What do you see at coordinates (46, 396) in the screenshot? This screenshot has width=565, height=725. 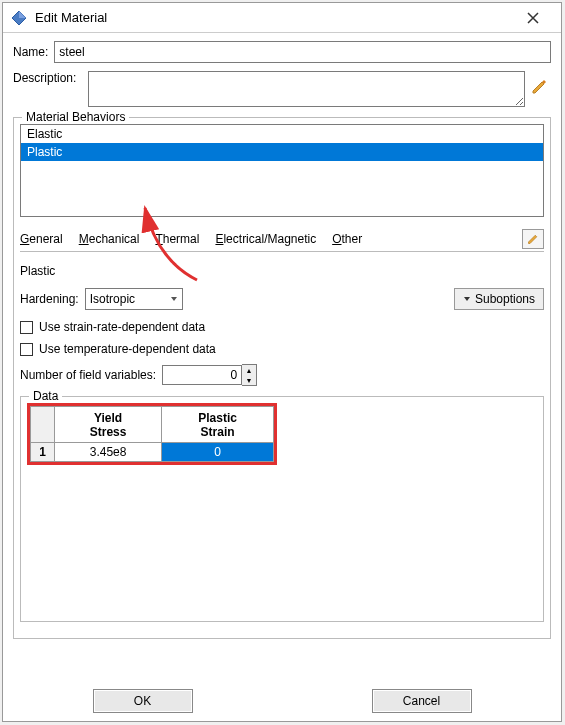 I see `data-legend: Data` at bounding box center [46, 396].